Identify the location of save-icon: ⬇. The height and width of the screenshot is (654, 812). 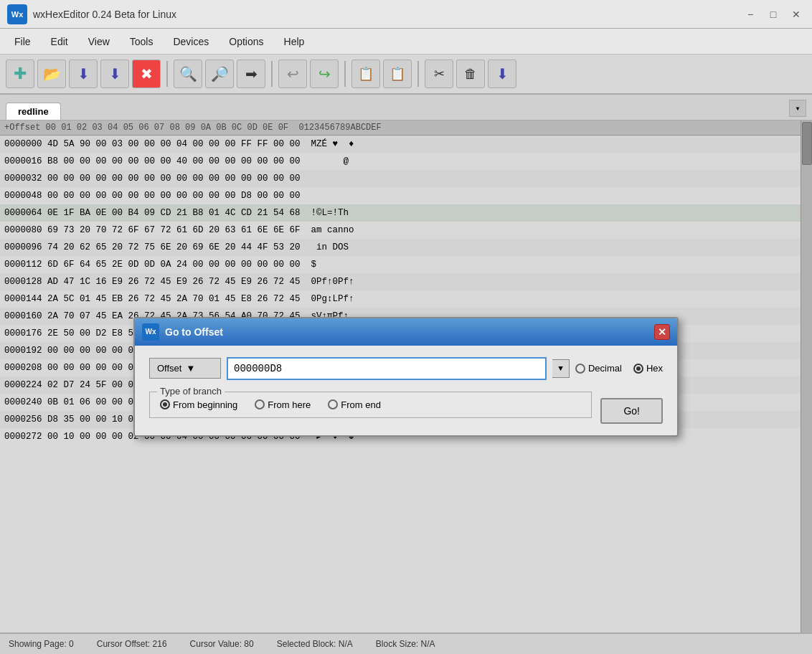
(83, 74).